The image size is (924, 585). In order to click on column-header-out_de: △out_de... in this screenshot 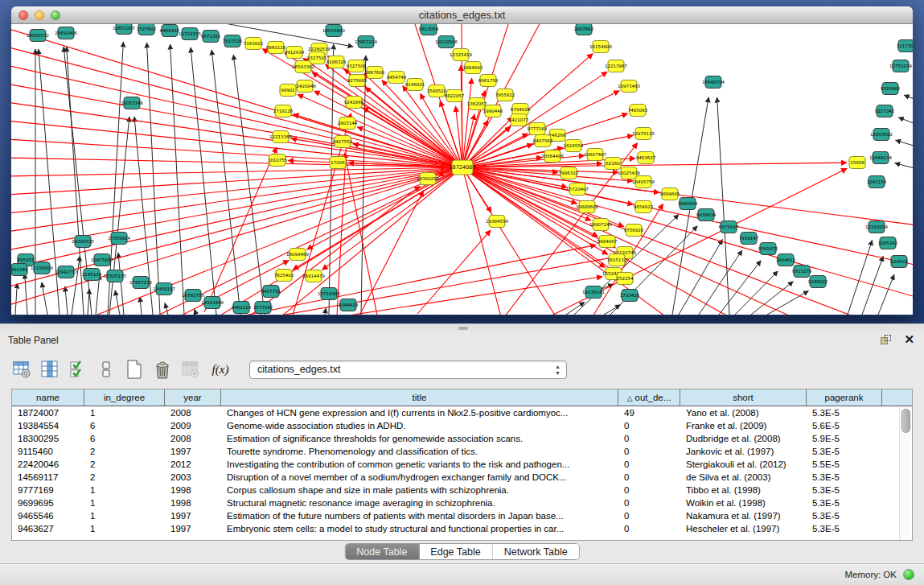, I will do `click(650, 398)`.